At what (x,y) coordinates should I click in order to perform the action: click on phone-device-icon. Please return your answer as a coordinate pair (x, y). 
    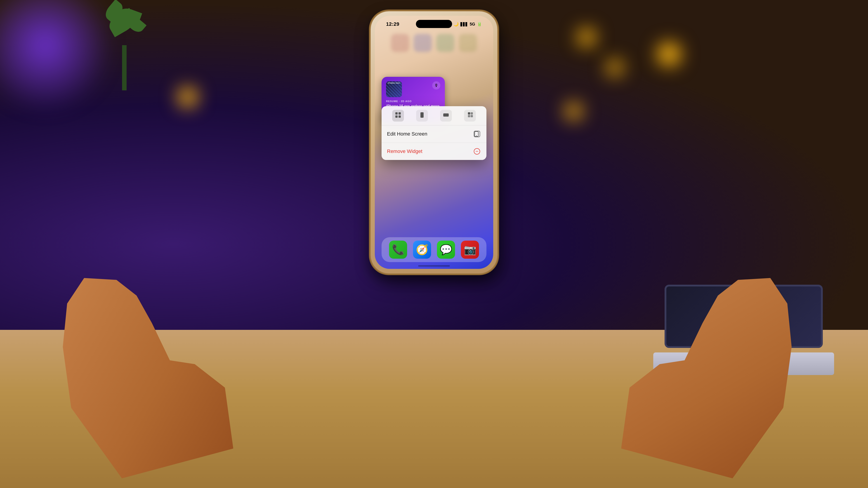
    Looking at the image, I should click on (477, 134).